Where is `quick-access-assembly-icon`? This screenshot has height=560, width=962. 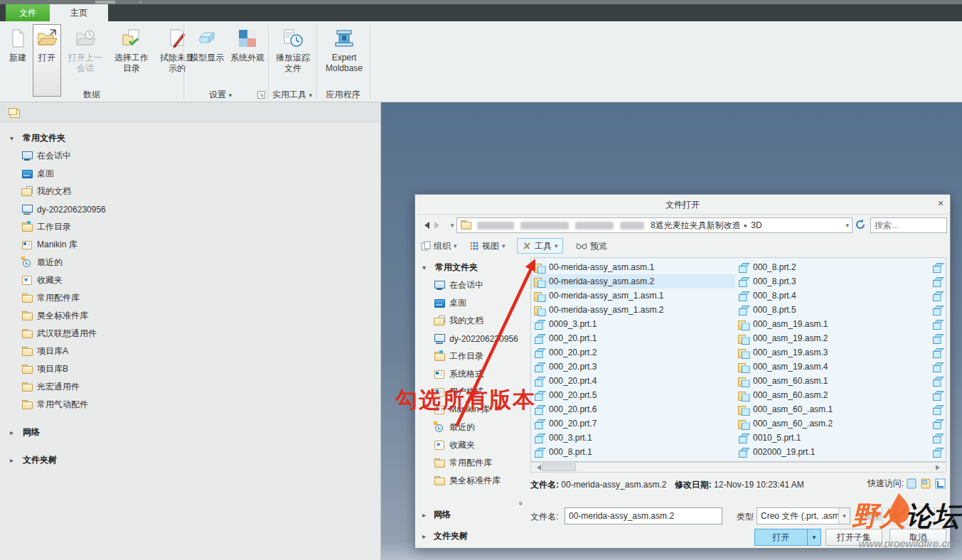 quick-access-assembly-icon is located at coordinates (926, 484).